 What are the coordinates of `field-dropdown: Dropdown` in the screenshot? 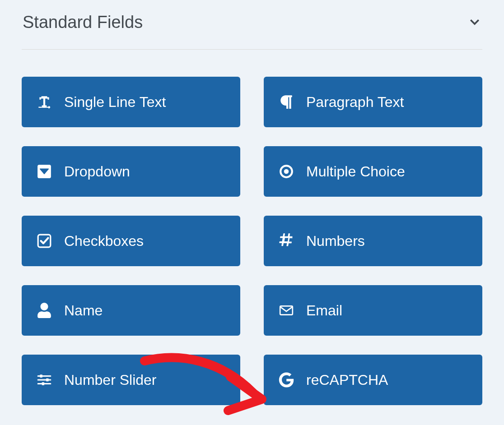 It's located at (131, 171).